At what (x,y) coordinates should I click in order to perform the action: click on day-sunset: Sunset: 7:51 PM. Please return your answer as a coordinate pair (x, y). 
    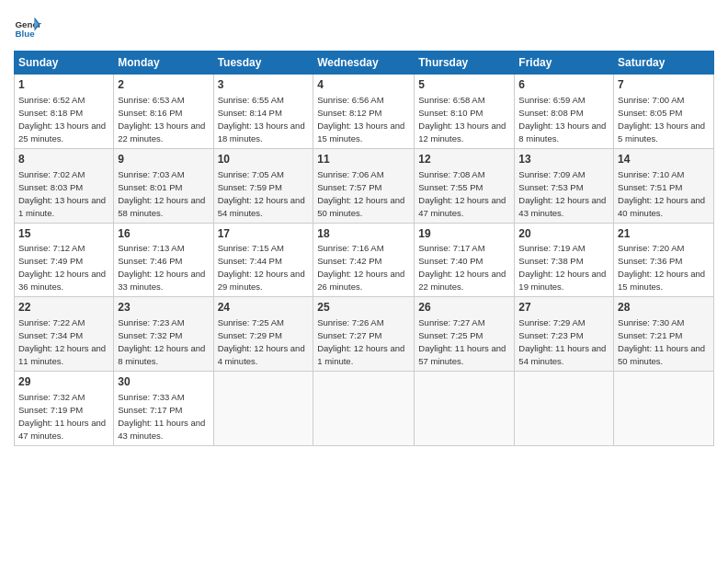
    Looking at the image, I should click on (650, 188).